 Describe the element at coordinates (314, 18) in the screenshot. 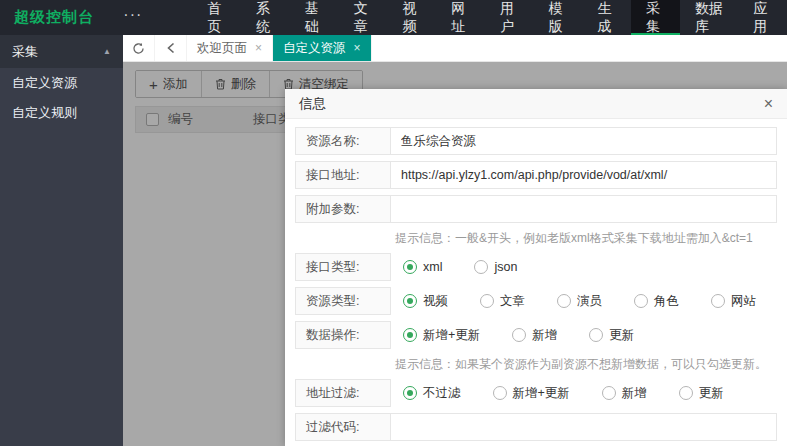

I see `nav-item-basic: 基础` at that location.